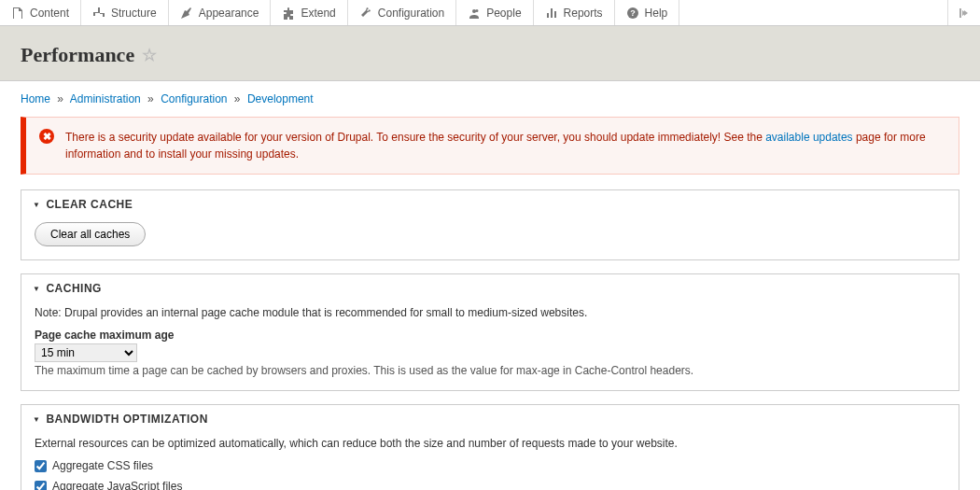 This screenshot has width=980, height=490. Describe the element at coordinates (490, 313) in the screenshot. I see `caching-note: Note: Drupal provides an internal page c…` at that location.